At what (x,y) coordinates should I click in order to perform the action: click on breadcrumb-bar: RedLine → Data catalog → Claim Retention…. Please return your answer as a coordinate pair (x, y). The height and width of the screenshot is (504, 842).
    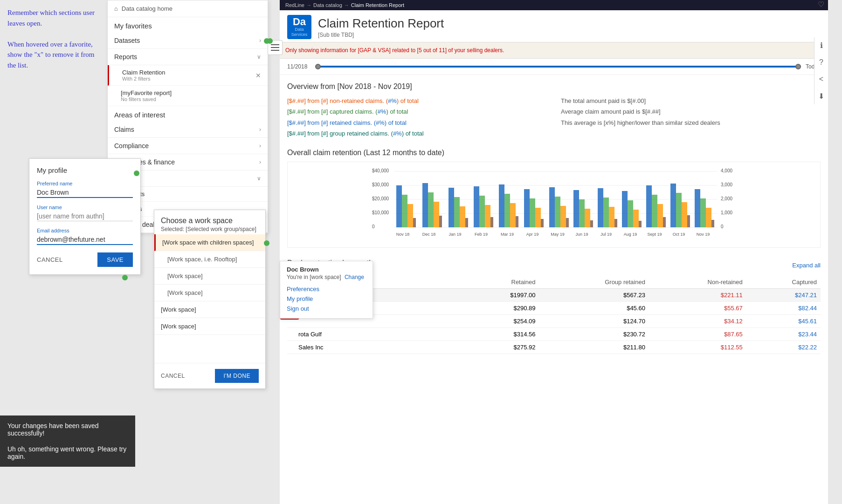
    Looking at the image, I should click on (554, 5).